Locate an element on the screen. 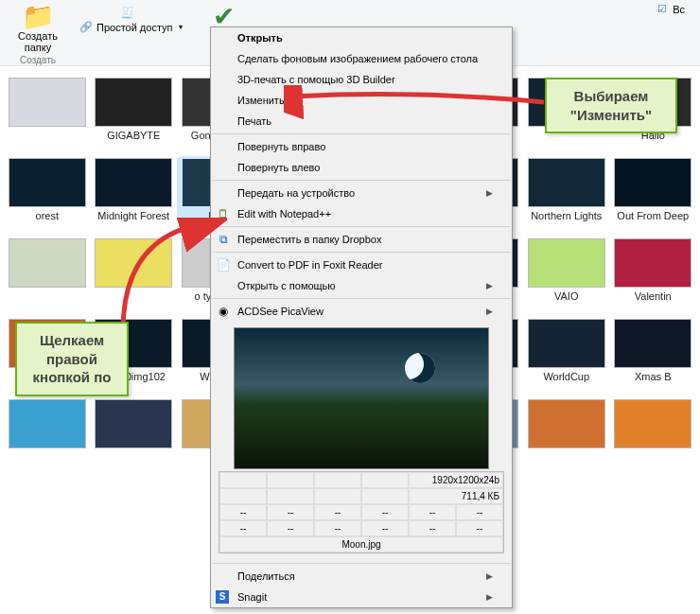  menu-foxit-pdf: 📄Convert to PDF in Foxit Reader is located at coordinates (361, 265).